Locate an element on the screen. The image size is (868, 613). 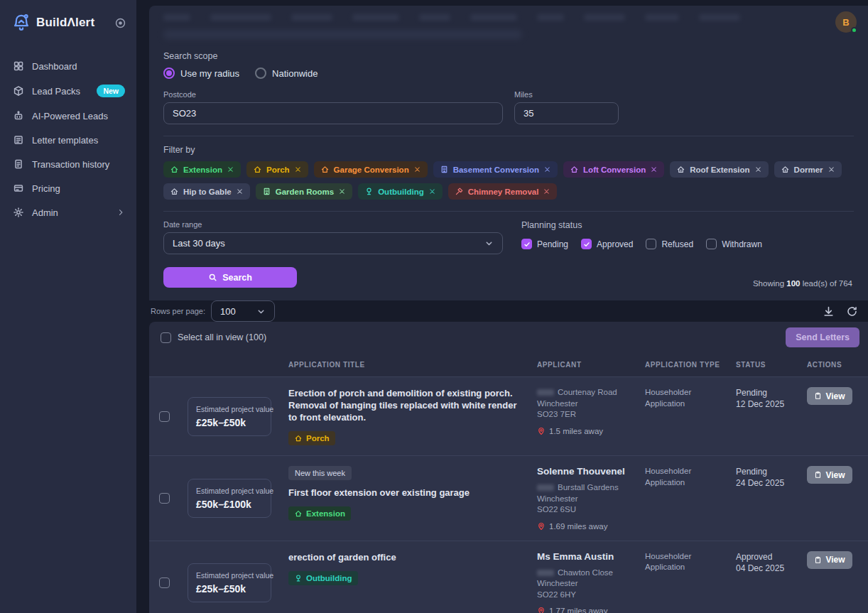
filter-chip-outbuilding: Outbuilding is located at coordinates (401, 192).